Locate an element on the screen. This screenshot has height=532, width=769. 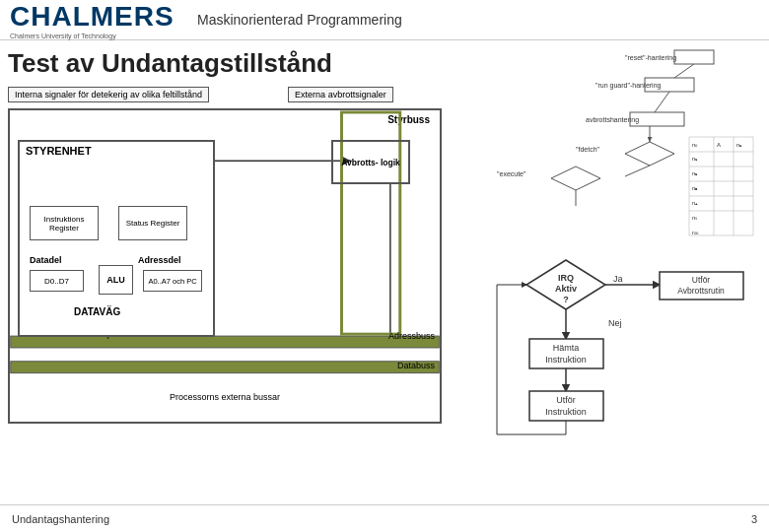
a0a7-box: A0..A7 och PC is located at coordinates (173, 281).